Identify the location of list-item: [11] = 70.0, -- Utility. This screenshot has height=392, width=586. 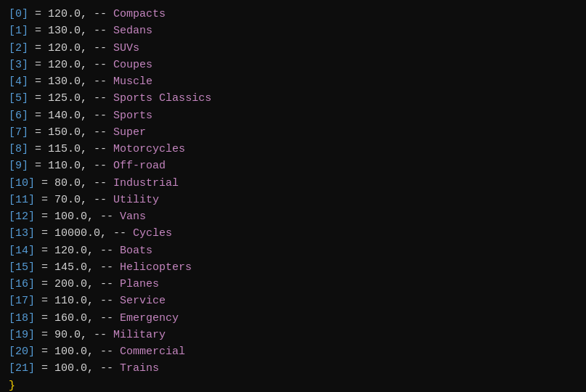
(293, 200).